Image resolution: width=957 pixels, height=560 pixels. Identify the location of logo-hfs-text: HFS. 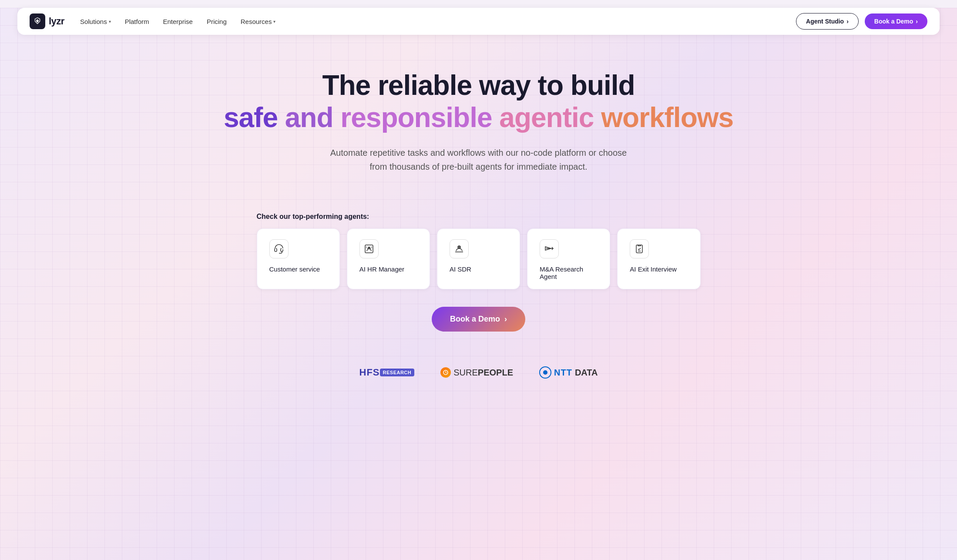
(370, 372).